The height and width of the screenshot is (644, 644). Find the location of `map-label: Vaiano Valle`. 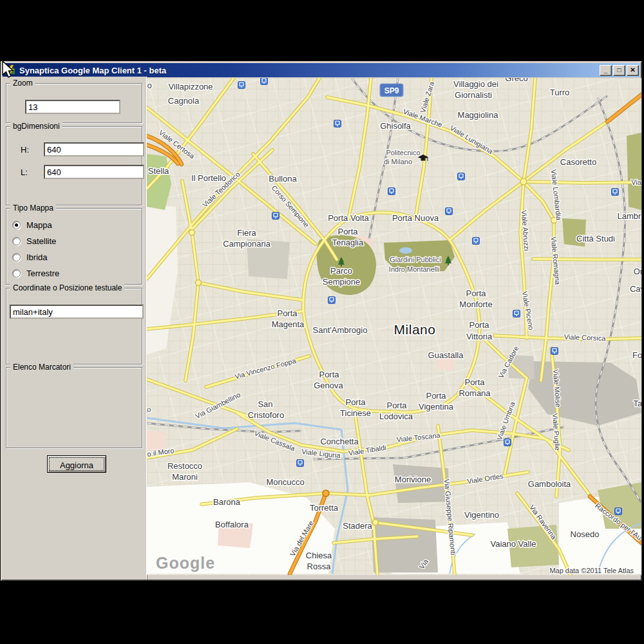

map-label: Vaiano Valle is located at coordinates (513, 544).